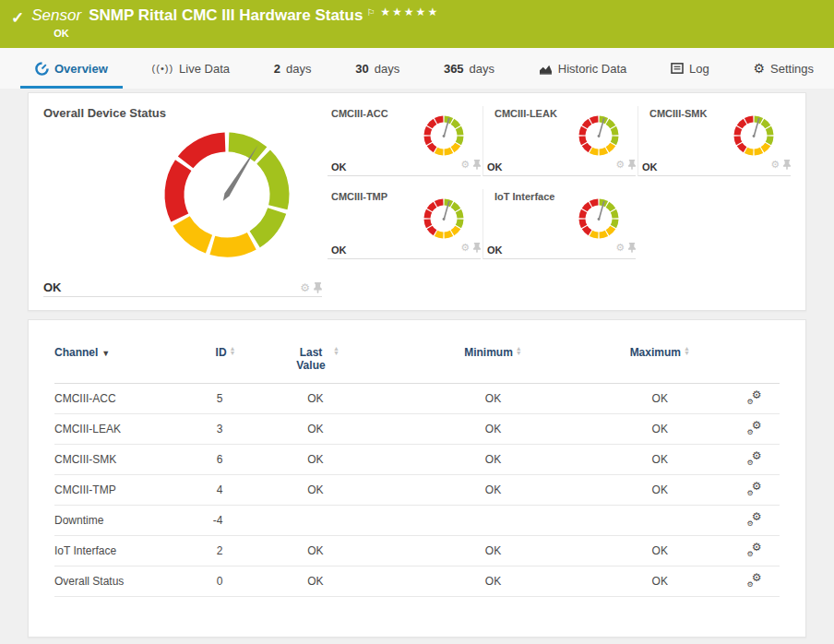  I want to click on sensor-header: ✓ Sensor SNMP Rittal CMC III Hardware St…, so click(417, 24).